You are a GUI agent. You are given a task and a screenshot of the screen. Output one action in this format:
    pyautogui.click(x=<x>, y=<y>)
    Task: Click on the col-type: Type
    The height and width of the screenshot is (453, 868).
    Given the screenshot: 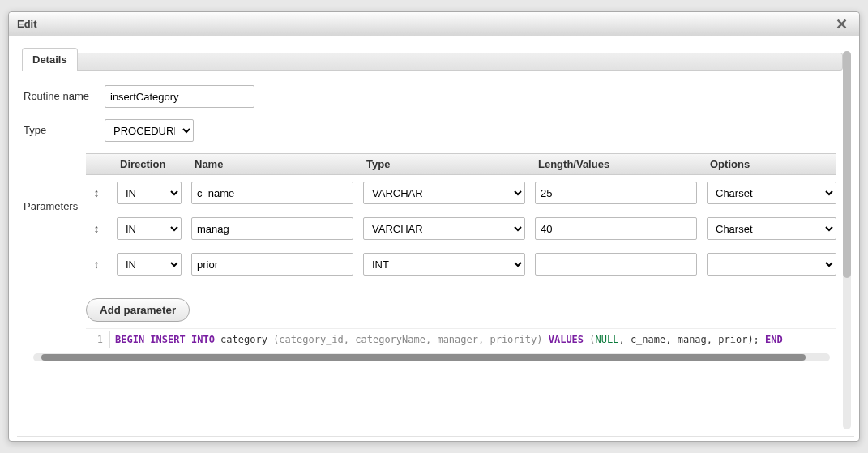 What is the action you would take?
    pyautogui.click(x=444, y=164)
    